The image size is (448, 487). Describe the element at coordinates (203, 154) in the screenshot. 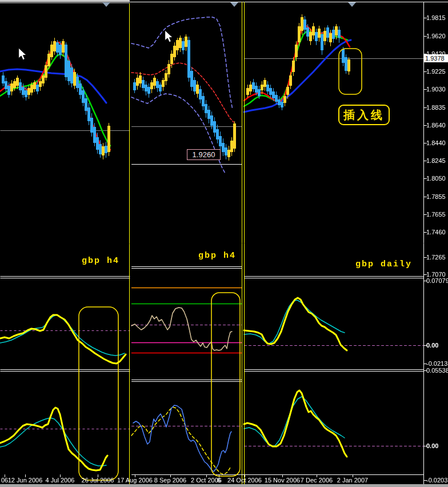

I see `chart-price-label: 1.9260` at that location.